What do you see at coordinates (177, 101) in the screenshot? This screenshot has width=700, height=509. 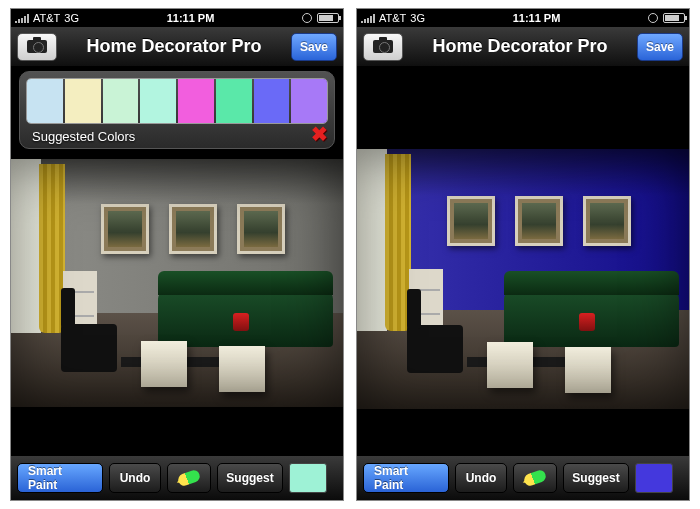 I see `swatch-row` at bounding box center [177, 101].